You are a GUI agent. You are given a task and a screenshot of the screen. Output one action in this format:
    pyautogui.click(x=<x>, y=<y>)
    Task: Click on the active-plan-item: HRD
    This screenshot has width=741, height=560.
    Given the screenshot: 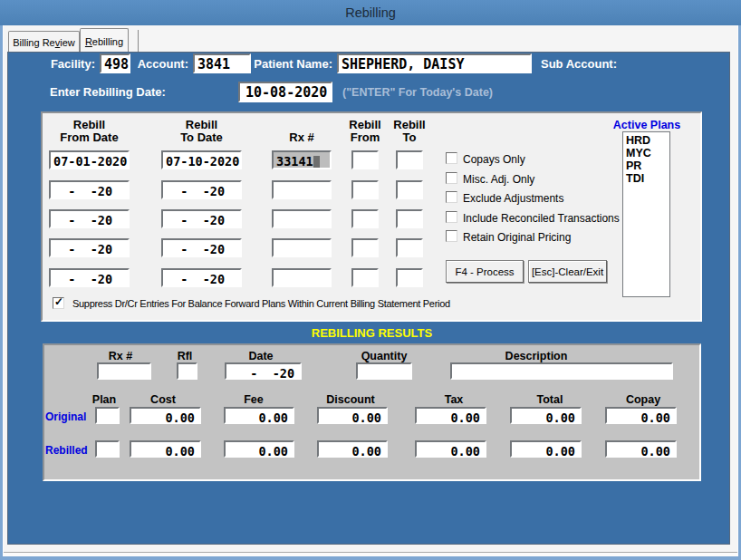 What is the action you would take?
    pyautogui.click(x=648, y=140)
    